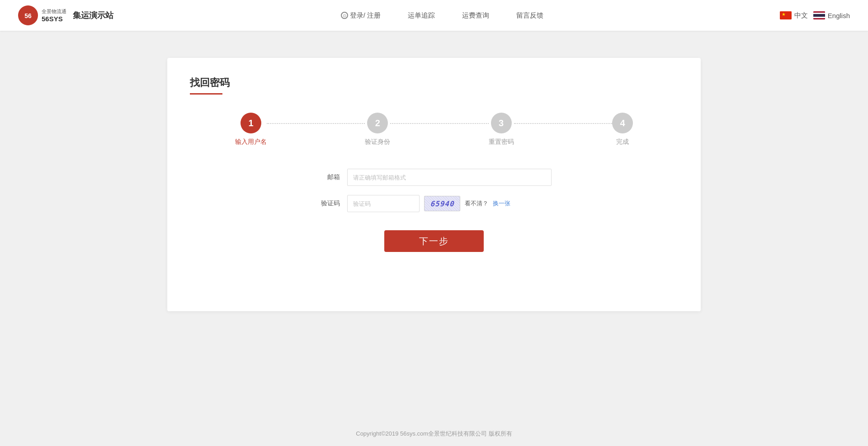 The width and height of the screenshot is (868, 446). What do you see at coordinates (815, 15) in the screenshot?
I see `language-switcher: 中文 English` at bounding box center [815, 15].